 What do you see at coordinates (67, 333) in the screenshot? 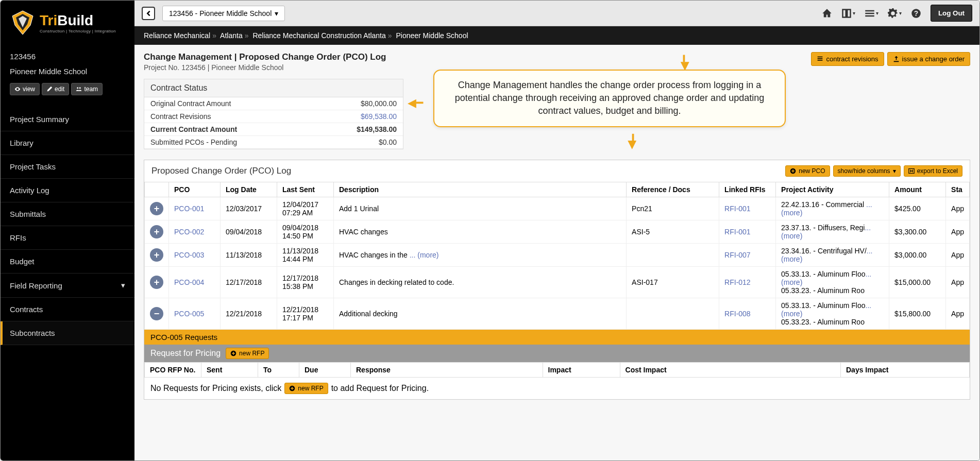
I see `sidebar-item-subcontracts: Subcontracts` at bounding box center [67, 333].